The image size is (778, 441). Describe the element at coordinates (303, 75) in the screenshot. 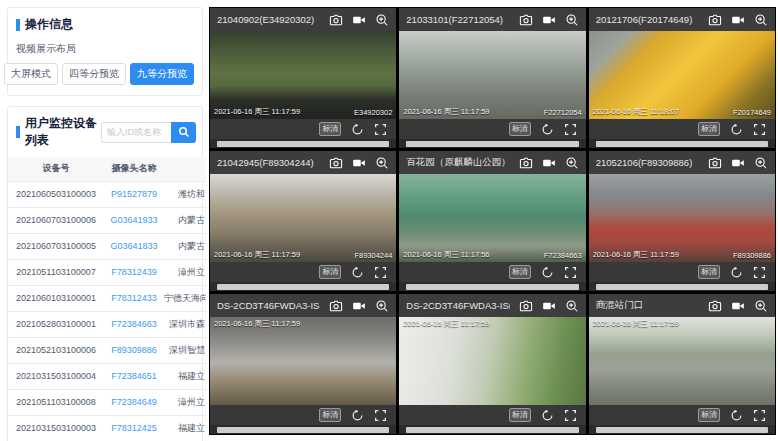

I see `video-frame: 2021-06-16 周三 11:17:59 E34920302` at that location.